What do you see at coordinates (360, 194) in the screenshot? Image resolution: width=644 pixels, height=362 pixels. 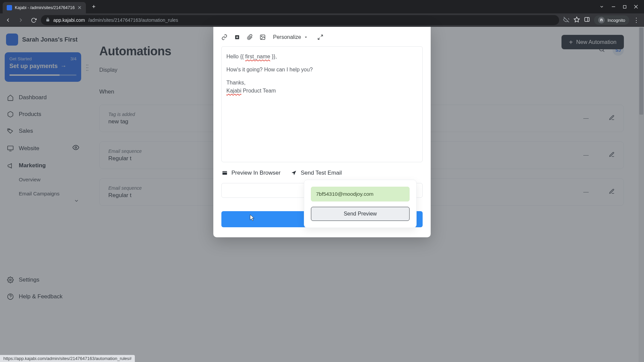 I see `test-email-input` at bounding box center [360, 194].